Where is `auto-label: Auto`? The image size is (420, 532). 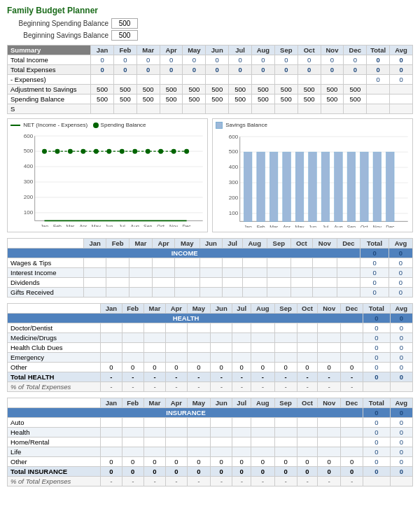 auto-label: Auto is located at coordinates (55, 422).